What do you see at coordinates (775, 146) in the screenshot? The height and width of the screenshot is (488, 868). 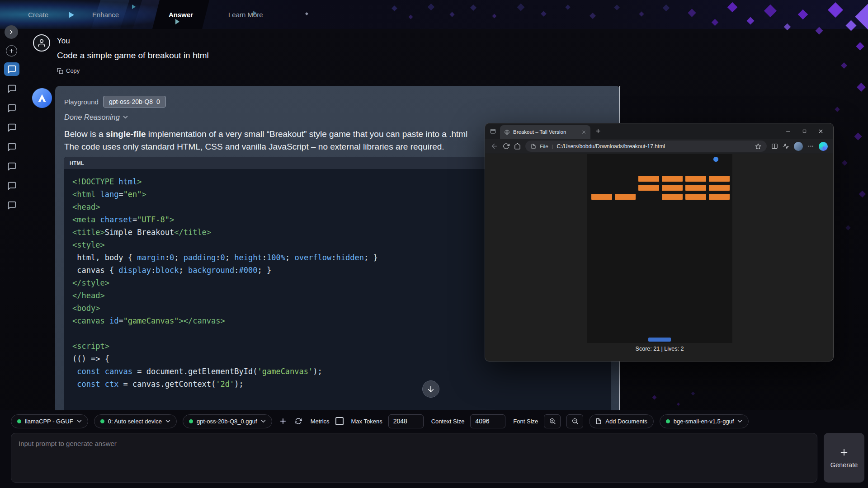 I see `split-screen-icon` at bounding box center [775, 146].